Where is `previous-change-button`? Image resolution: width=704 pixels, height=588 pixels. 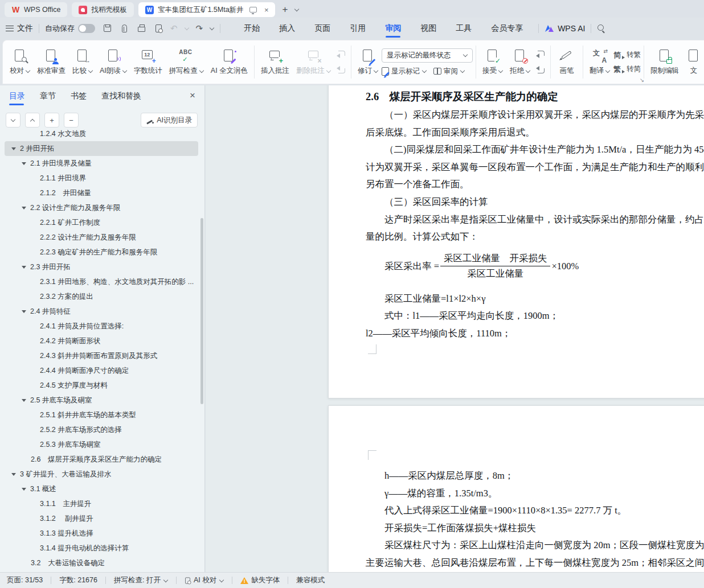
previous-change-button is located at coordinates (541, 54).